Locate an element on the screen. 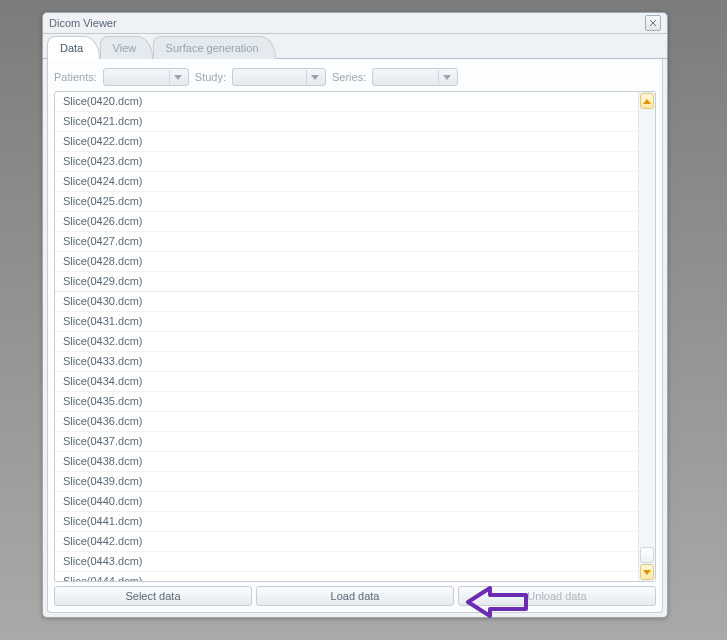  list-item: Slice(0425.dcm) is located at coordinates (347, 202).